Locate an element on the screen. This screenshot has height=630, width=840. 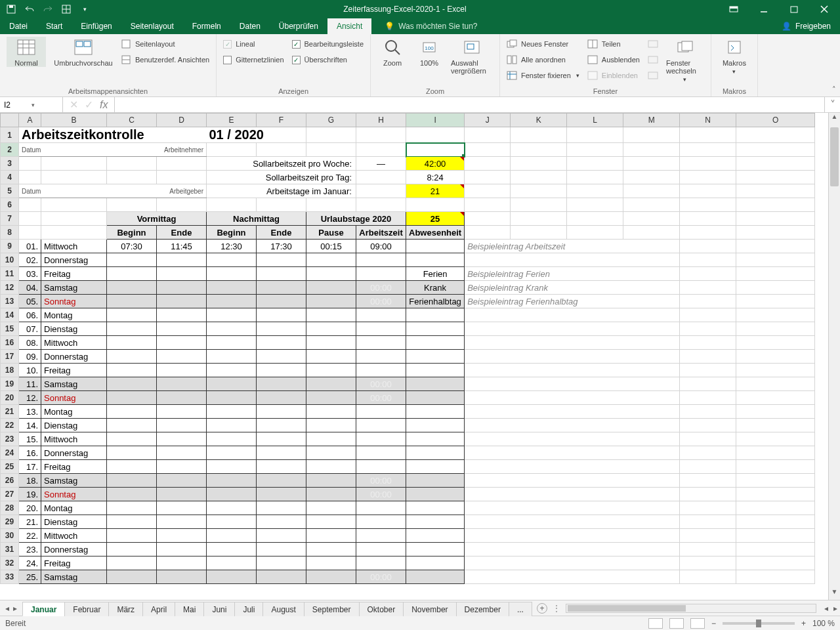
col-header: I is located at coordinates (436, 121).